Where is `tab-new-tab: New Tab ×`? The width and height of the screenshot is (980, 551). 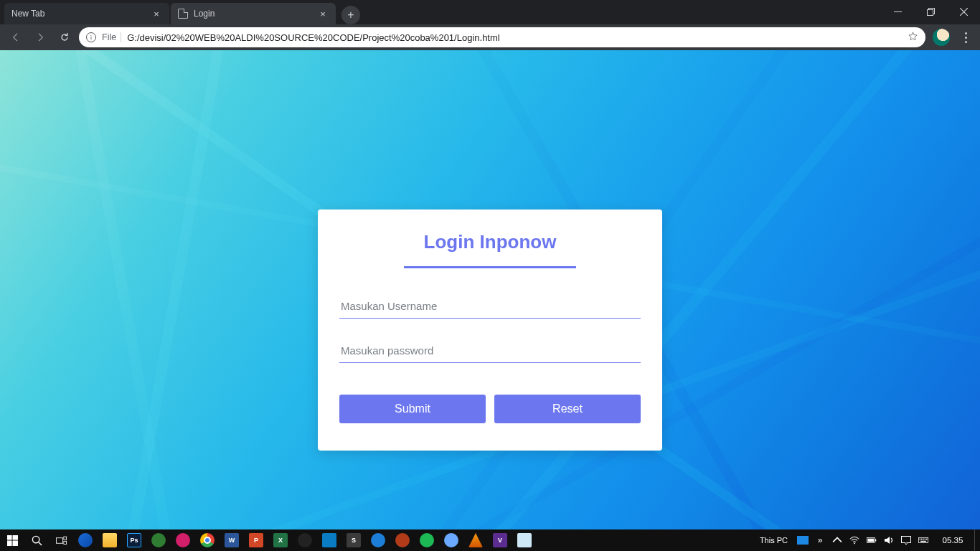 tab-new-tab: New Tab × is located at coordinates (87, 14).